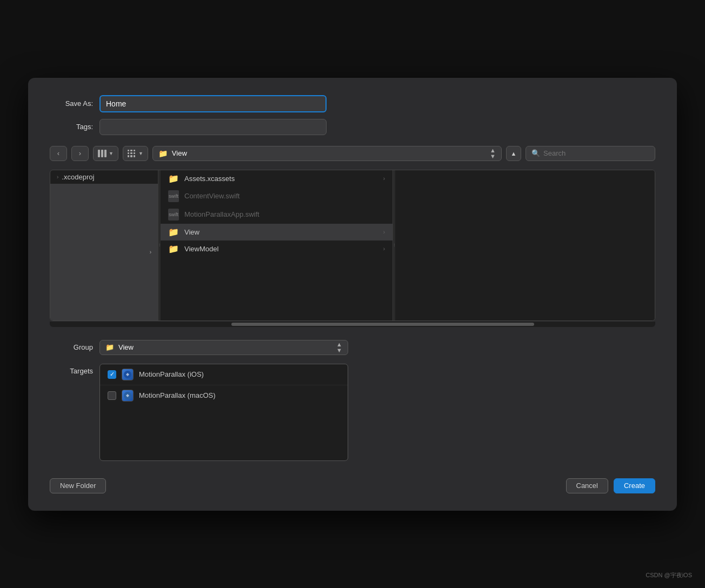 The width and height of the screenshot is (705, 588). Describe the element at coordinates (493, 153) in the screenshot. I see `location-chevrons-icon: ▲ ▼` at that location.